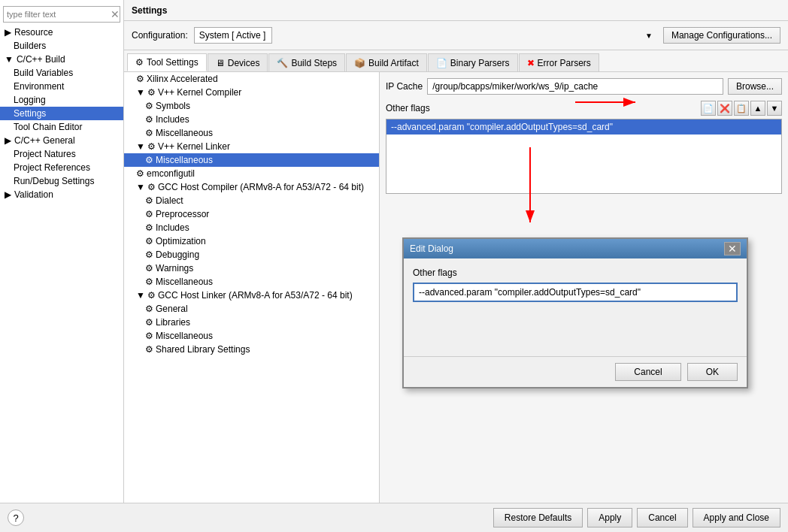  I want to click on ip-cache-input, so click(575, 86).